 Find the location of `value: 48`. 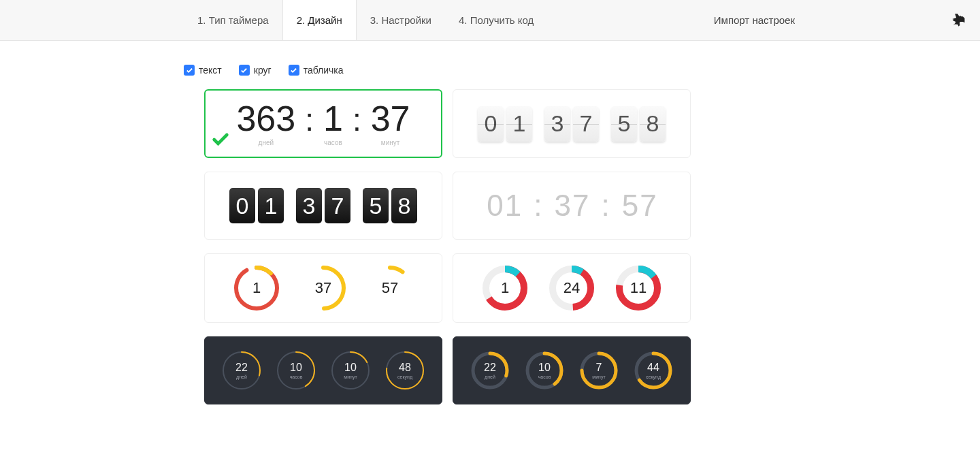

value: 48 is located at coordinates (405, 368).